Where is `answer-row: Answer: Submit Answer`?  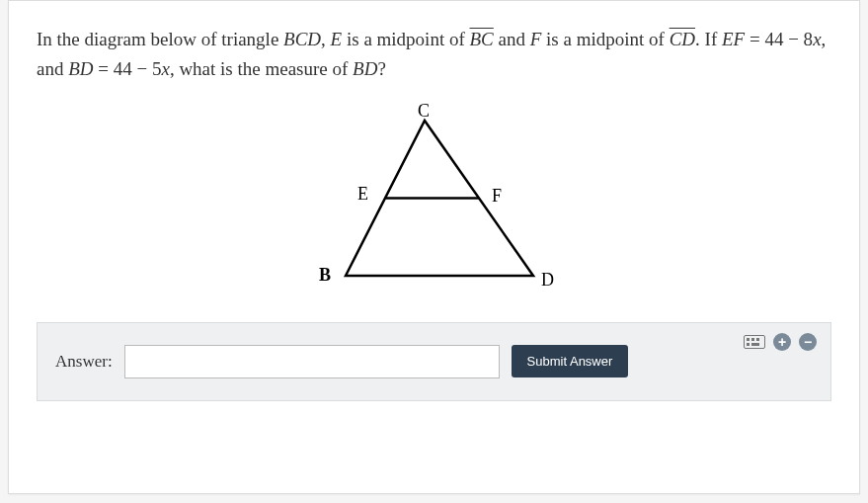 answer-row: Answer: Submit Answer is located at coordinates (434, 362).